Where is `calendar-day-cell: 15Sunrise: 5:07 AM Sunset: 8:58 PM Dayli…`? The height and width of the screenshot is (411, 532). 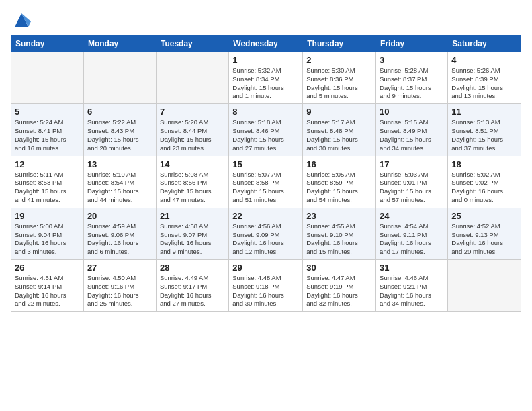
calendar-day-cell: 15Sunrise: 5:07 AM Sunset: 8:58 PM Dayli… is located at coordinates (266, 181).